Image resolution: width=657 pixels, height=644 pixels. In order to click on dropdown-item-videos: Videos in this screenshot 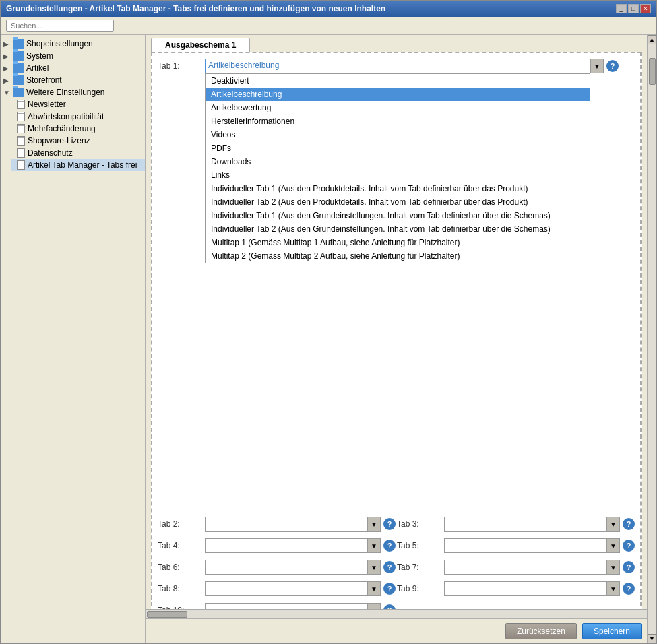, I will do `click(398, 135)`.